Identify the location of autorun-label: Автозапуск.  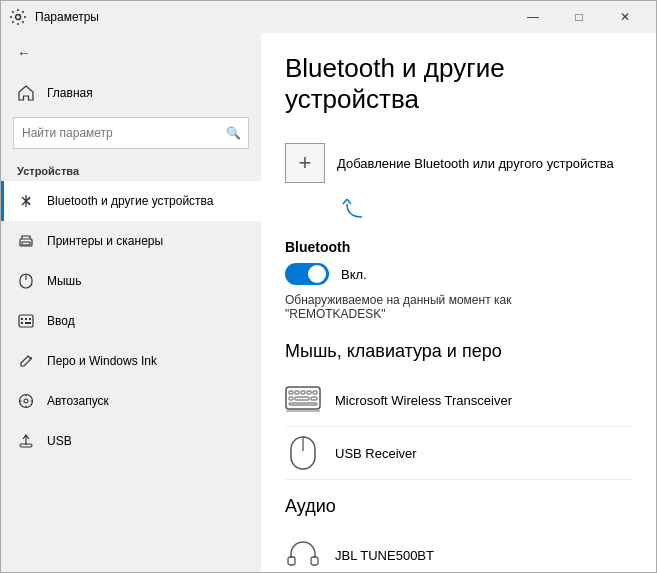
(78, 401).